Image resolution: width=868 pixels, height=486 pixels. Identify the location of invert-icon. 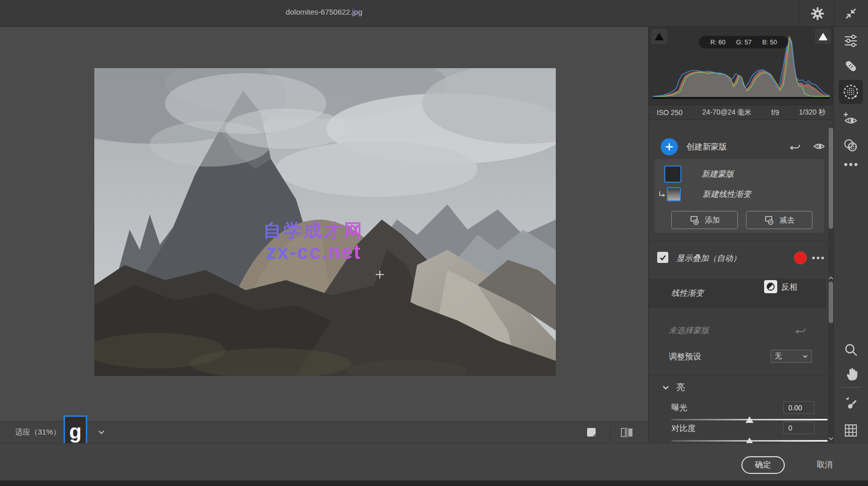
(771, 287).